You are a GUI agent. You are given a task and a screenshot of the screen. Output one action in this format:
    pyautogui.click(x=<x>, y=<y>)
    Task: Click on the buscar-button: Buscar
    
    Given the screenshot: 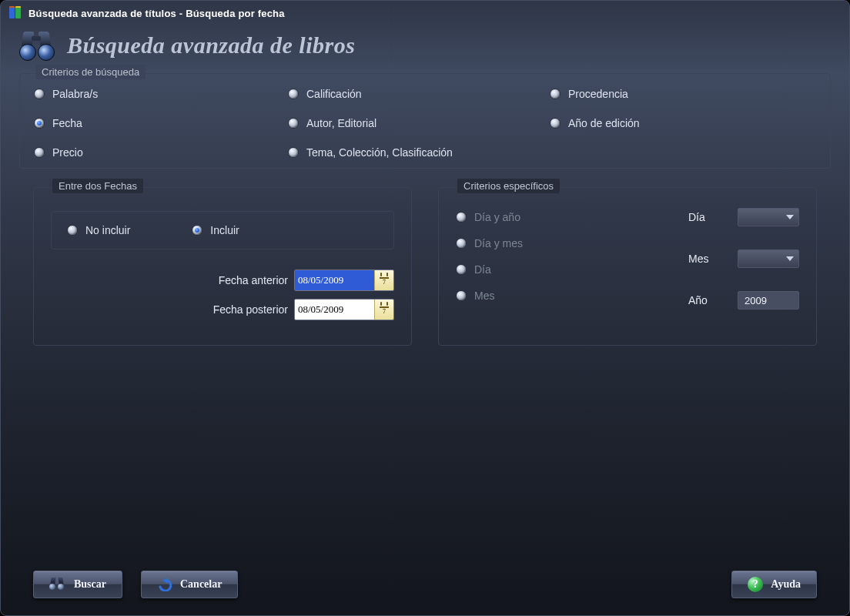 What is the action you would take?
    pyautogui.click(x=78, y=584)
    